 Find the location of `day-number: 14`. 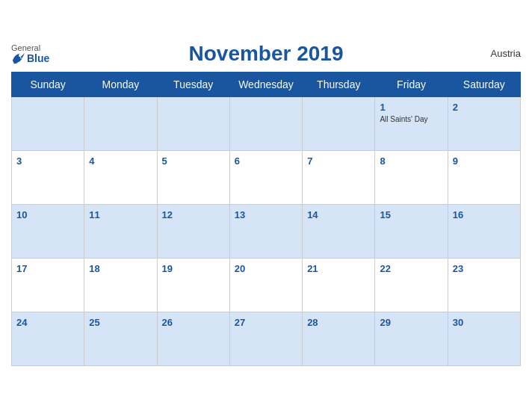

day-number: 14 is located at coordinates (312, 215).